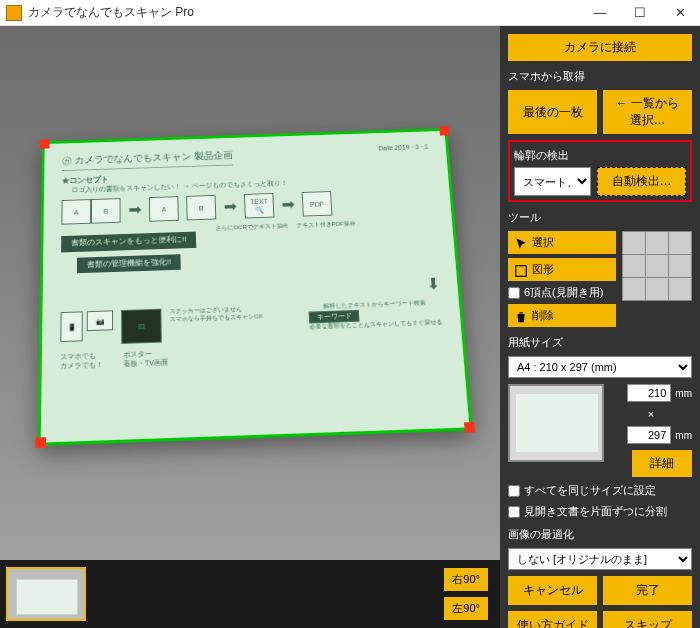  Describe the element at coordinates (596, 512) in the screenshot. I see `split-spread-label: 見開き文書を片面ずつに分割` at that location.